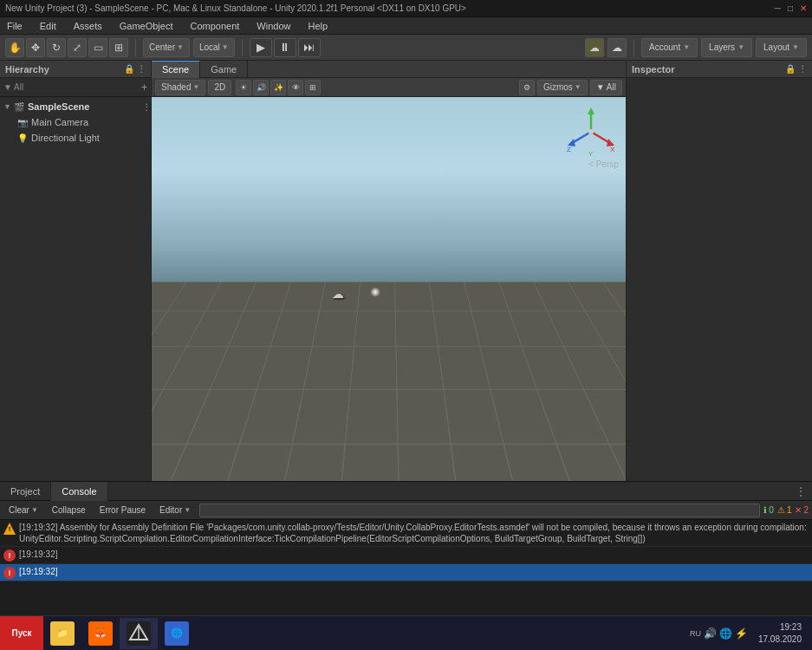 The width and height of the screenshot is (812, 650). I want to click on play-btn: ▶, so click(261, 48).